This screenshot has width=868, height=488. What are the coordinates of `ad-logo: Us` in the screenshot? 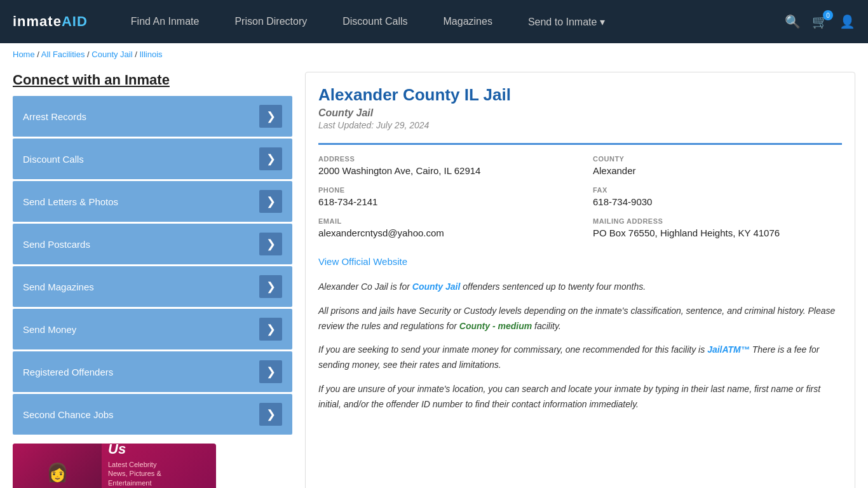 It's located at (159, 451).